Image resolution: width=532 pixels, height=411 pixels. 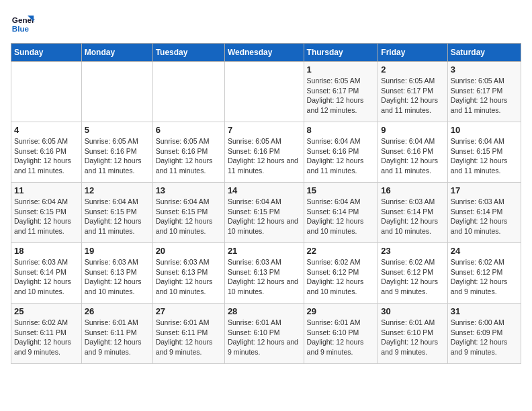 What do you see at coordinates (264, 273) in the screenshot?
I see `calendar-cell: 21Sunrise: 6:03 AMSunset: 6:13 PMDayligh…` at bounding box center [264, 273].